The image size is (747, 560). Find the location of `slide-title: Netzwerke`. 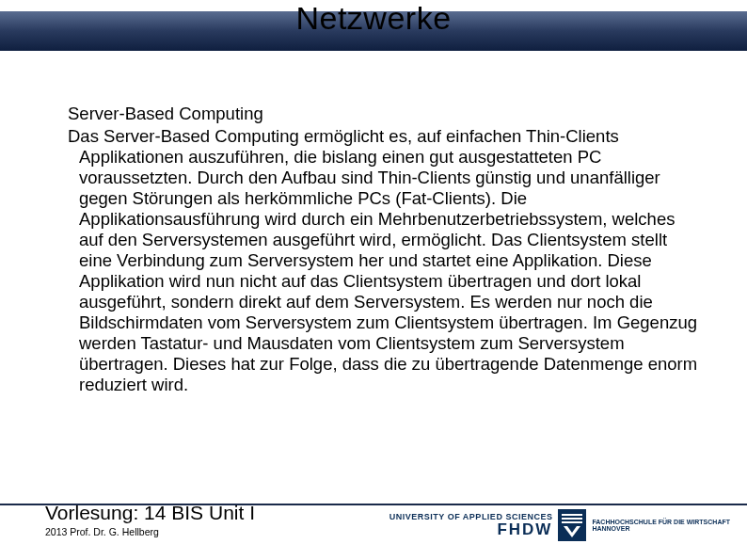

slide-title: Netzwerke is located at coordinates (374, 19).